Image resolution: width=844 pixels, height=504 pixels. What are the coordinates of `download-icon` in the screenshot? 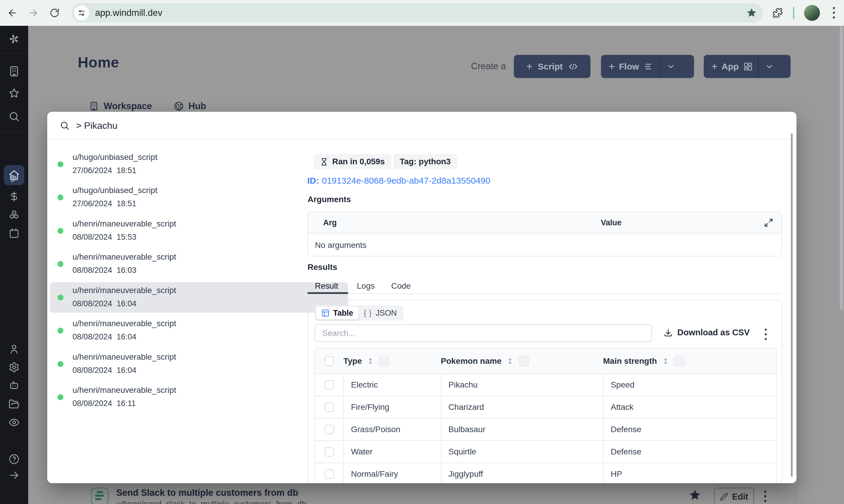 It's located at (668, 333).